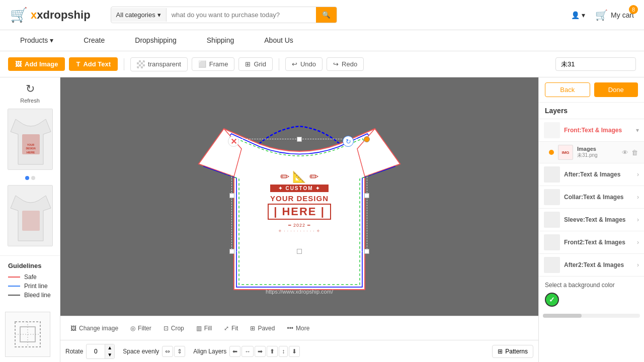  What do you see at coordinates (345, 64) in the screenshot?
I see `redo-button: ↪ Redo` at bounding box center [345, 64].